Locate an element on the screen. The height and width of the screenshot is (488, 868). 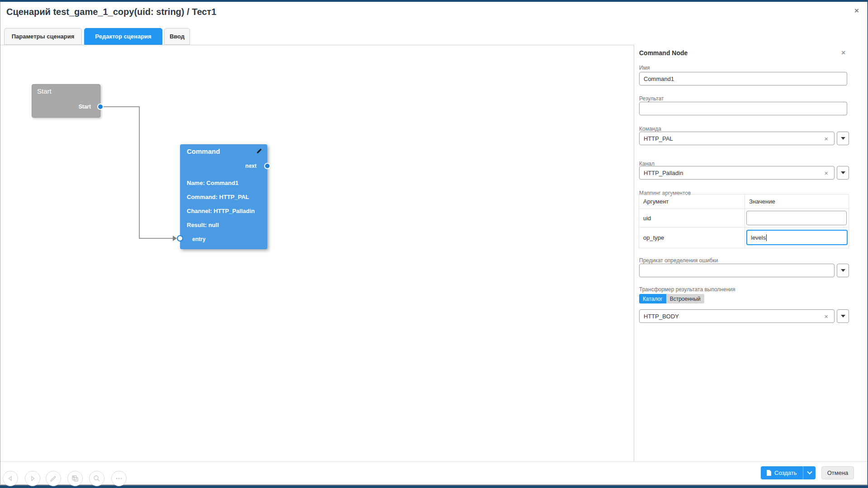
create-split-button: Создать is located at coordinates (788, 473).